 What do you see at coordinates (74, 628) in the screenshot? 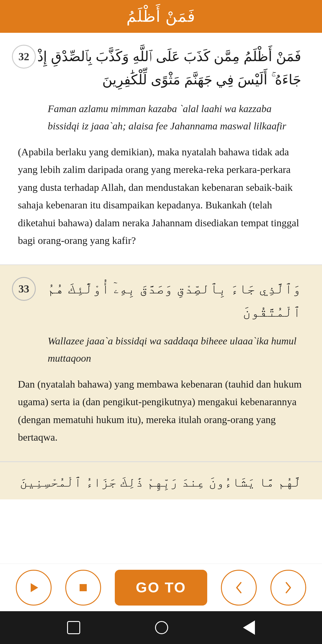
I see `recents-button` at bounding box center [74, 628].